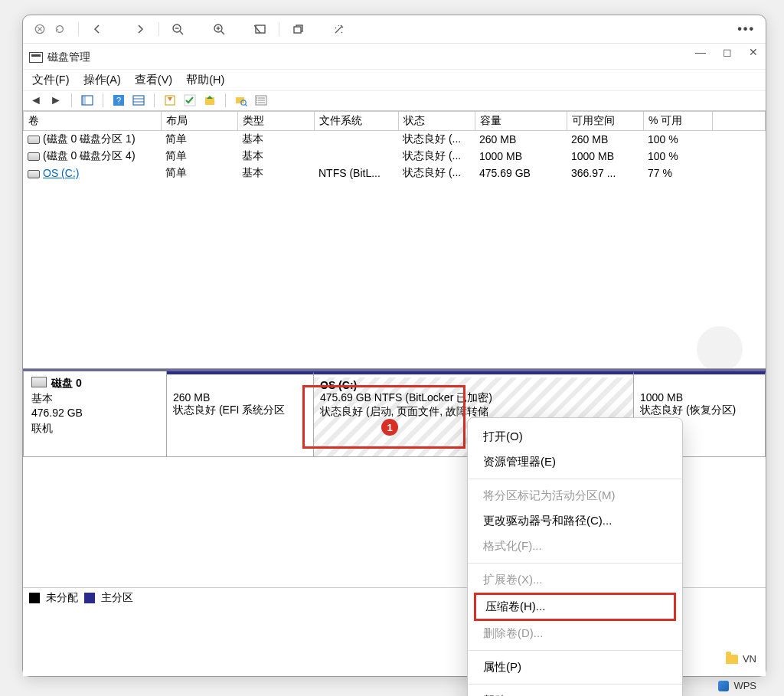 The height and width of the screenshot is (696, 784). Describe the element at coordinates (357, 121) in the screenshot. I see `col-fs: 文件系统` at that location.